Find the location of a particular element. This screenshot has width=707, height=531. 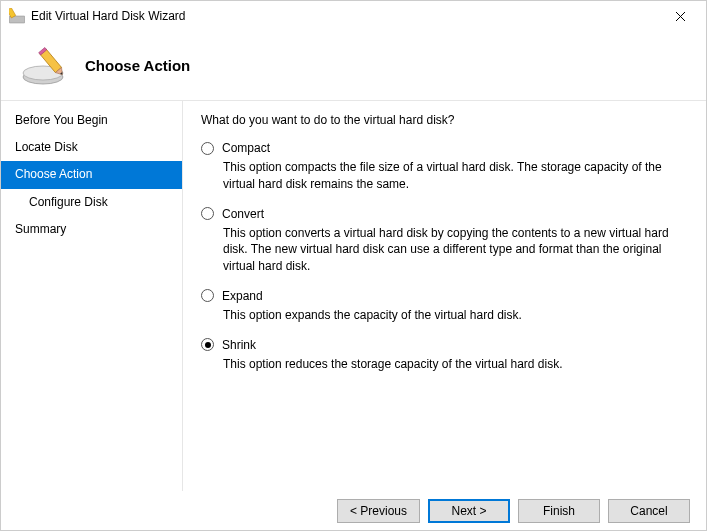

option-label: Convert is located at coordinates (243, 214).